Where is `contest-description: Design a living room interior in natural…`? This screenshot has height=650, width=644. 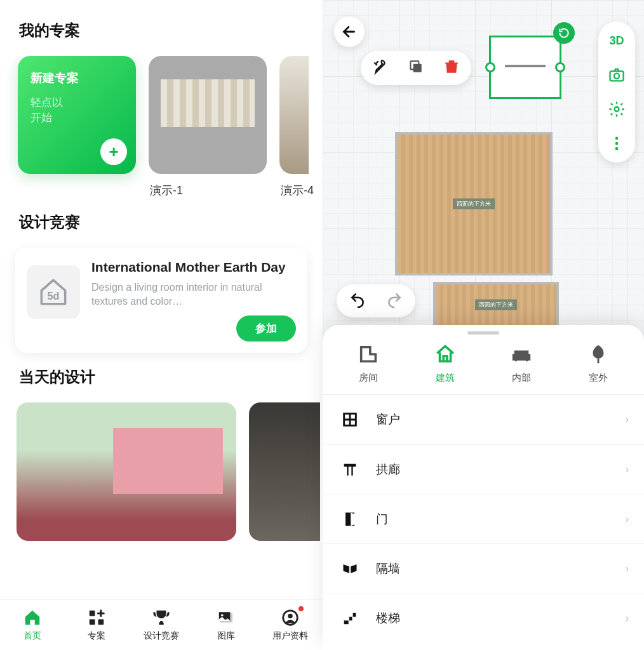
contest-description: Design a living room interior in natural… is located at coordinates (194, 295).